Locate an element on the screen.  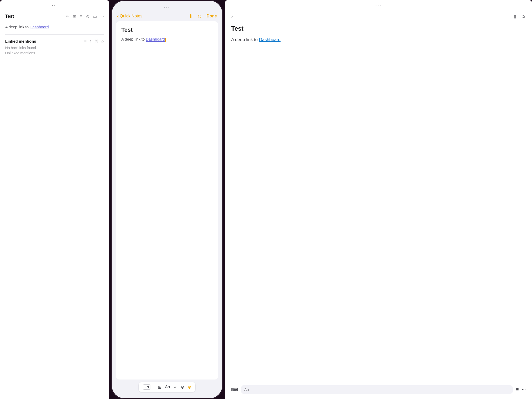
right-more-icon: ··· is located at coordinates (524, 389).